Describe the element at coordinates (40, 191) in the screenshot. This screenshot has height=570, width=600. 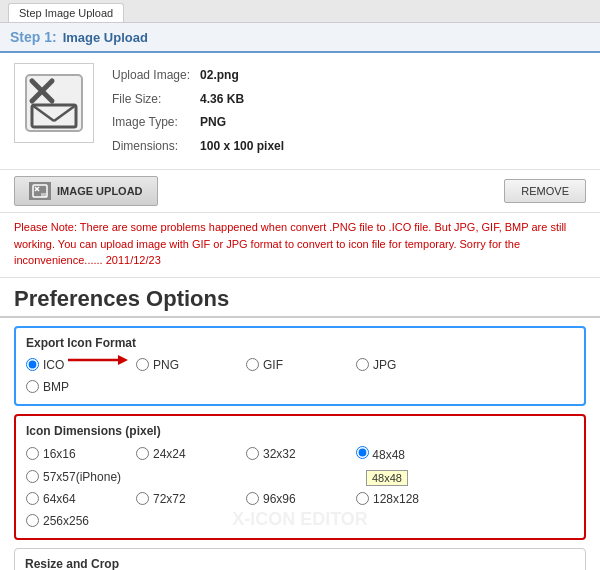
I see `upload-btn-icon` at that location.